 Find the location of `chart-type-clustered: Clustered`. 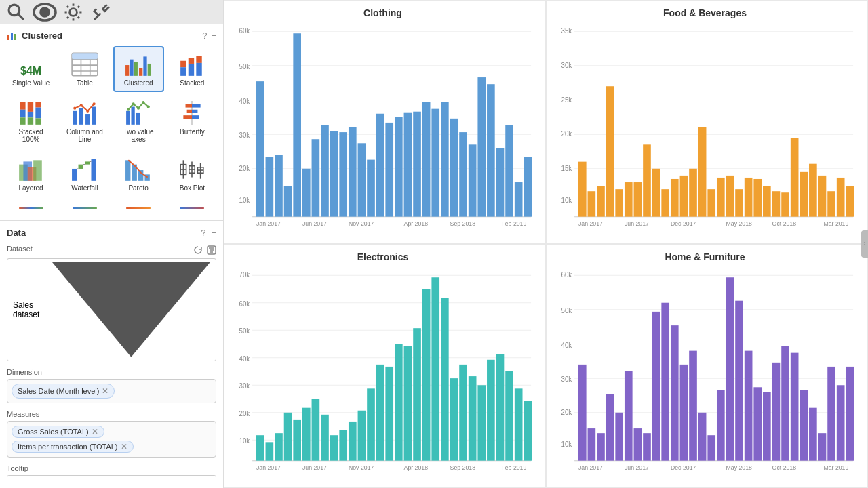

chart-type-clustered: Clustered is located at coordinates (138, 69).